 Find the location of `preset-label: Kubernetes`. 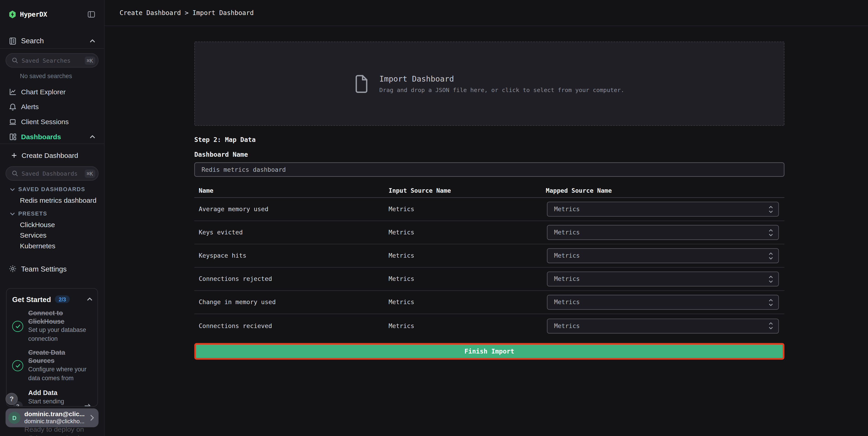

preset-label: Kubernetes is located at coordinates (38, 246).